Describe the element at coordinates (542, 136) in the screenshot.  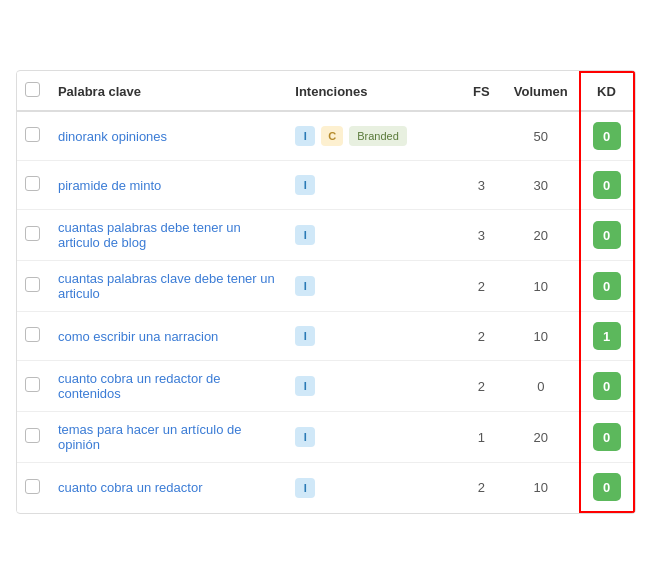
I see `volumen-cell: 50` at that location.